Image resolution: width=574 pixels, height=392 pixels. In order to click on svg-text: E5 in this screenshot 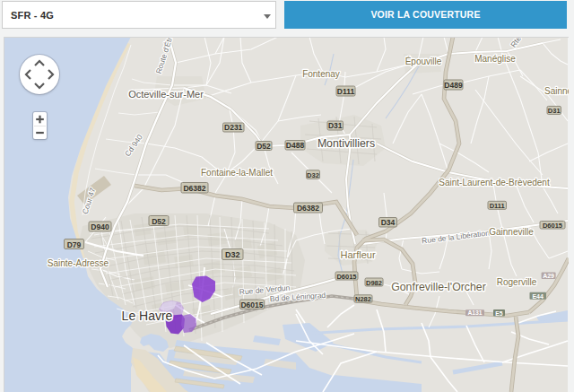, I will do `click(499, 314)`.